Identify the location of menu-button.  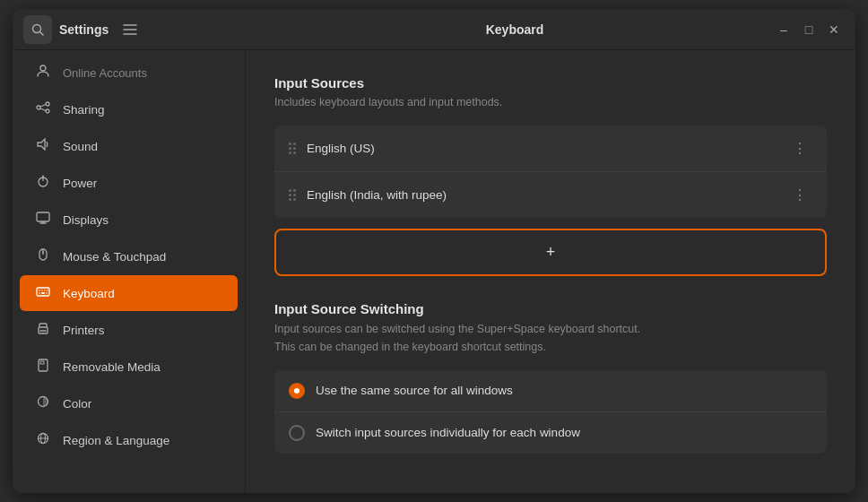
(130, 30).